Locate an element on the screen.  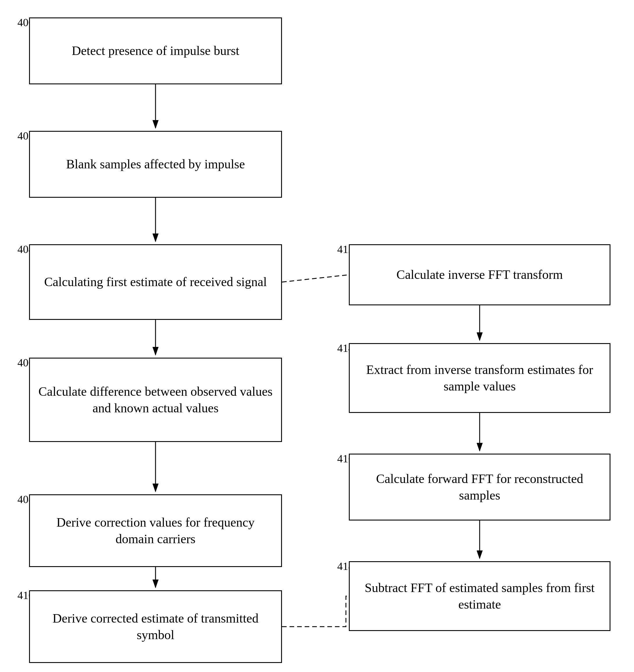
box-forward-fft: Calculate forward FFT for reconstructed … is located at coordinates (480, 487).